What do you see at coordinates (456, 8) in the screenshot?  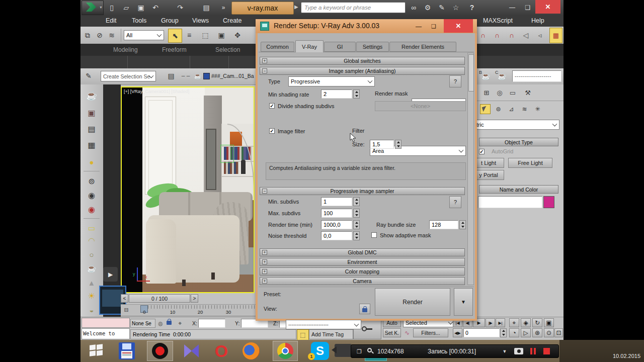 I see `favorites-star-icon: ☆` at bounding box center [456, 8].